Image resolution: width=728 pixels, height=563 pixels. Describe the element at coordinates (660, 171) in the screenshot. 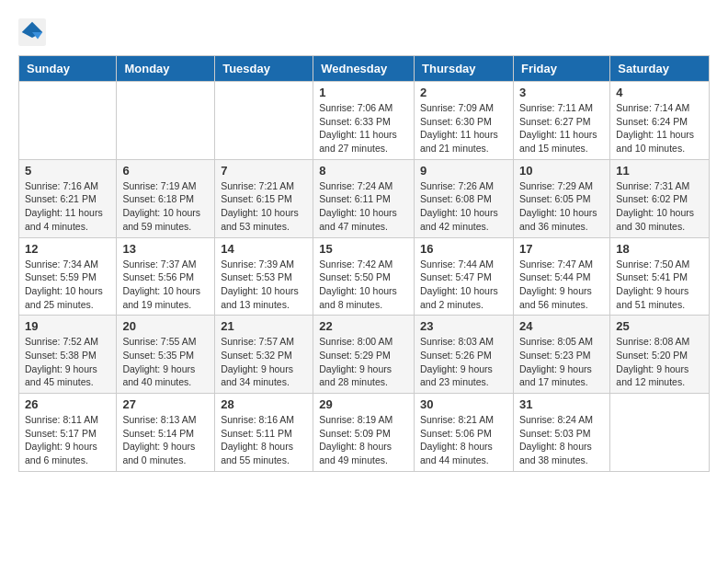

I see `day-number: 11` at that location.